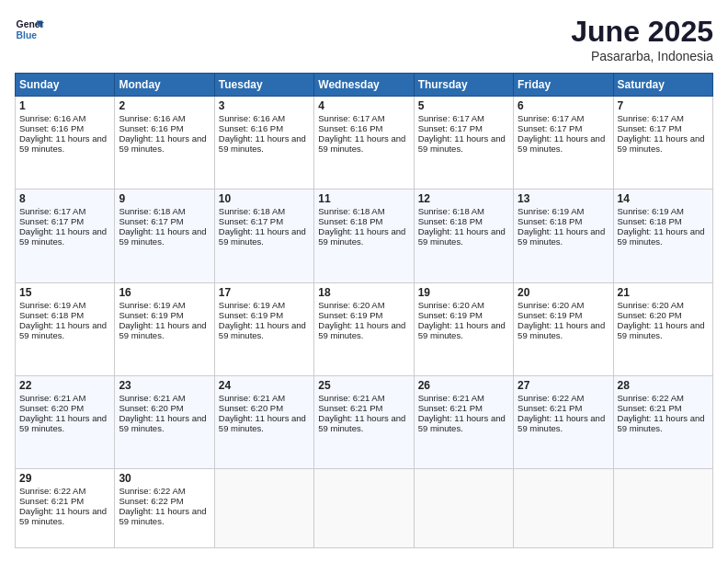 Image resolution: width=728 pixels, height=563 pixels. I want to click on table-row: 16 Sunrise: 6:19 AM Sunset: 6:19 PM Dayl…, so click(165, 329).